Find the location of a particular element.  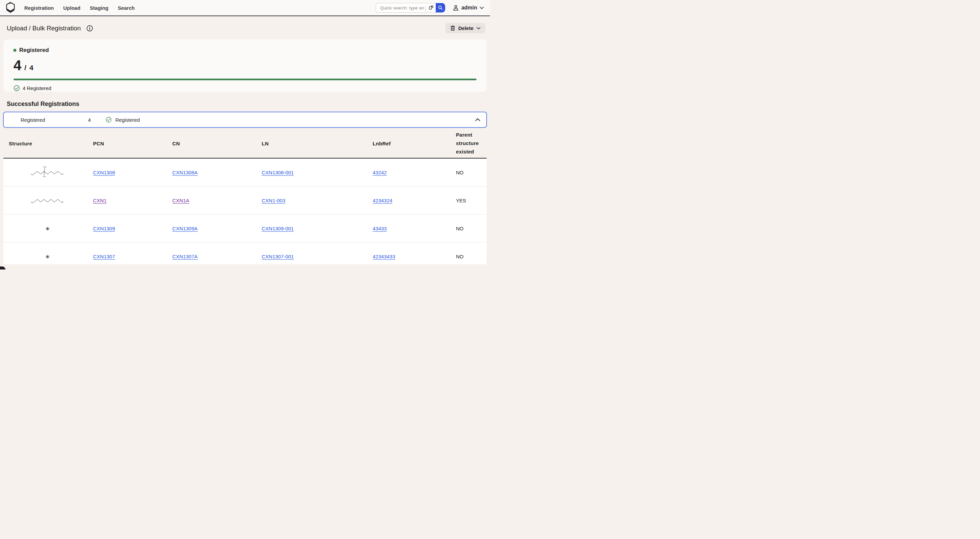

chevron-up-icon is located at coordinates (478, 119).